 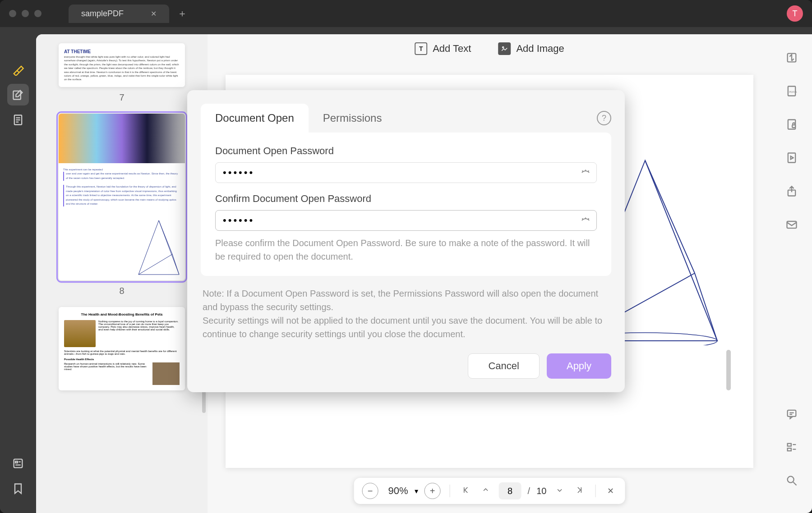 I want to click on cancel-button: Cancel, so click(x=503, y=366).